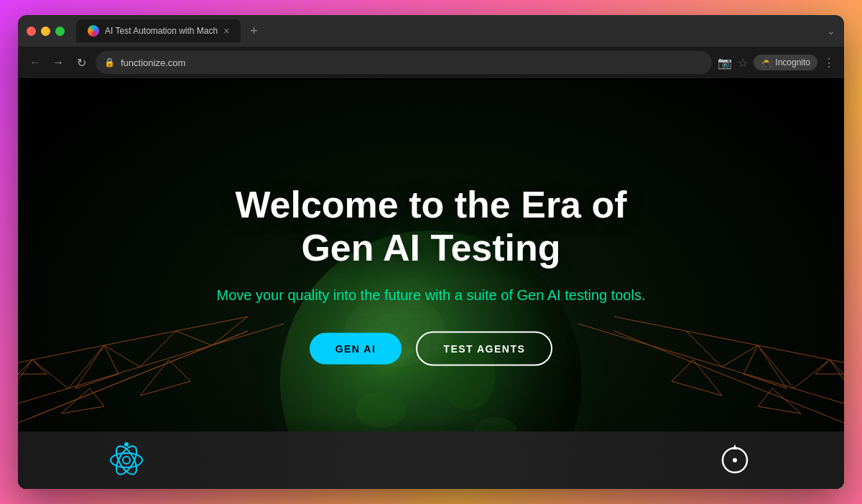 The image size is (862, 504). What do you see at coordinates (153, 63) in the screenshot?
I see `url-text: functionize.com` at bounding box center [153, 63].